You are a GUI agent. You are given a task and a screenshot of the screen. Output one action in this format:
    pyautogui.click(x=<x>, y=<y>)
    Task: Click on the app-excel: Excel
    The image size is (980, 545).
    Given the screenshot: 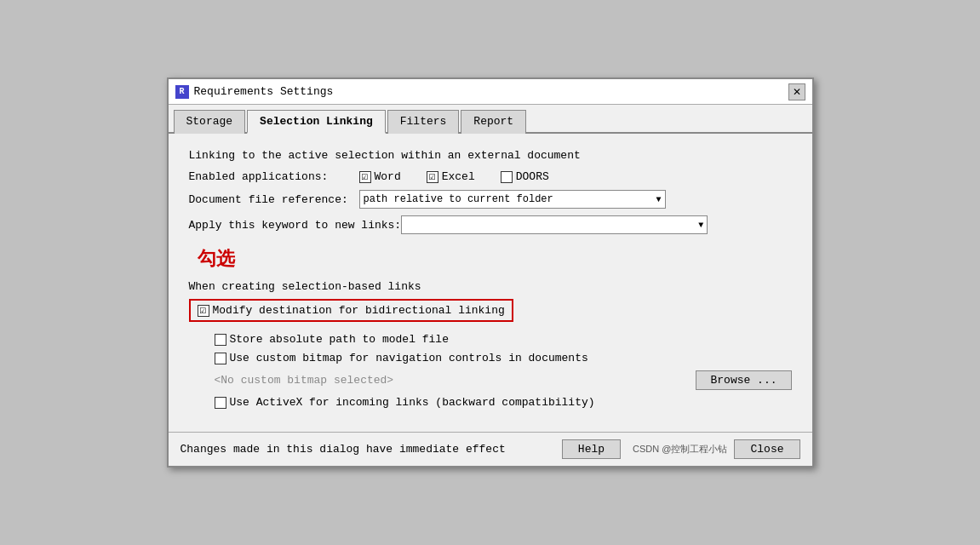 What is the action you would take?
    pyautogui.click(x=451, y=177)
    